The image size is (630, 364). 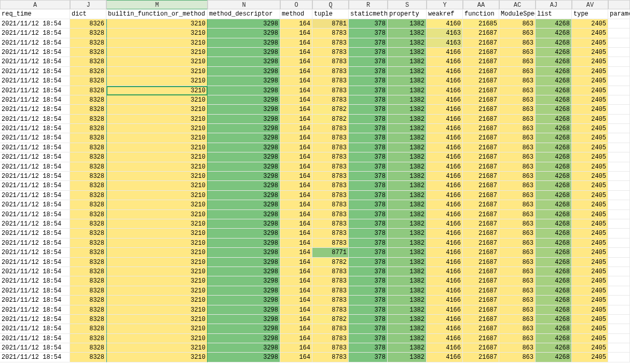 What do you see at coordinates (35, 5) in the screenshot?
I see `column-letter-A: A` at bounding box center [35, 5].